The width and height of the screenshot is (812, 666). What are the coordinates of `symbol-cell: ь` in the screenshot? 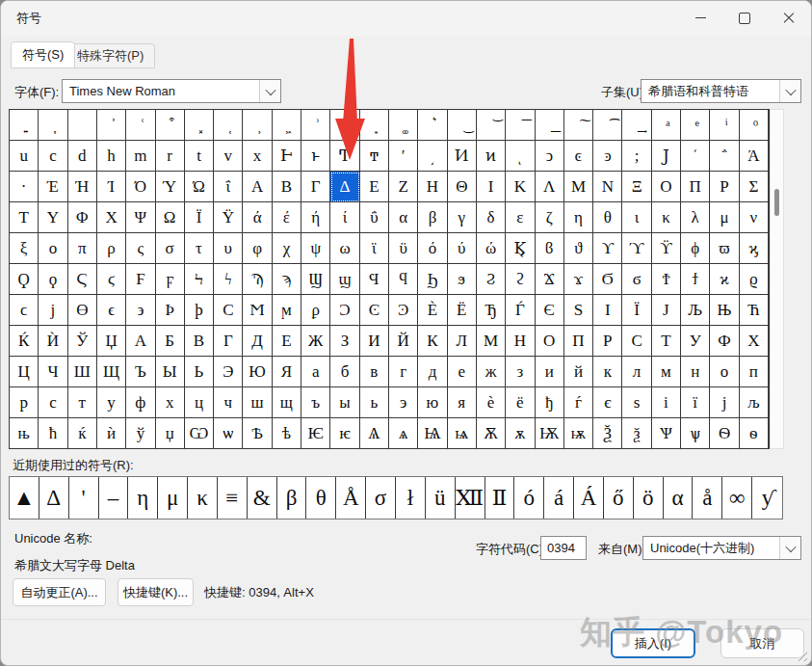 It's located at (375, 403).